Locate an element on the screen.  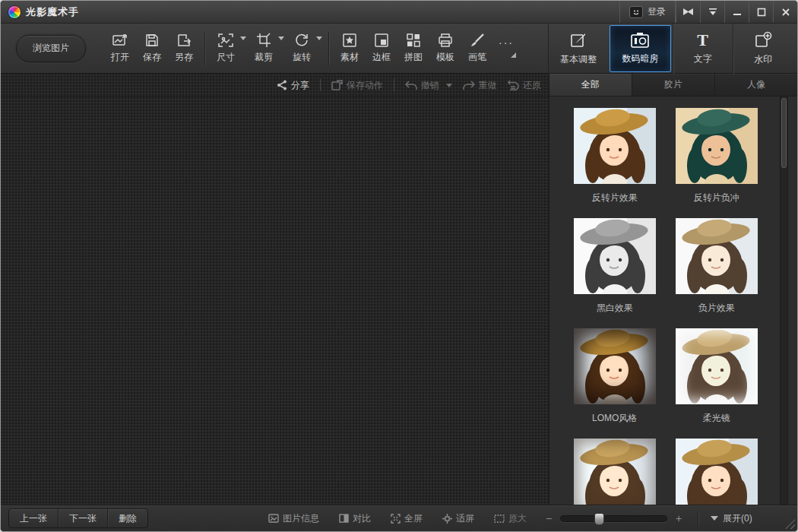
actionbar-separator is located at coordinates (321, 85).